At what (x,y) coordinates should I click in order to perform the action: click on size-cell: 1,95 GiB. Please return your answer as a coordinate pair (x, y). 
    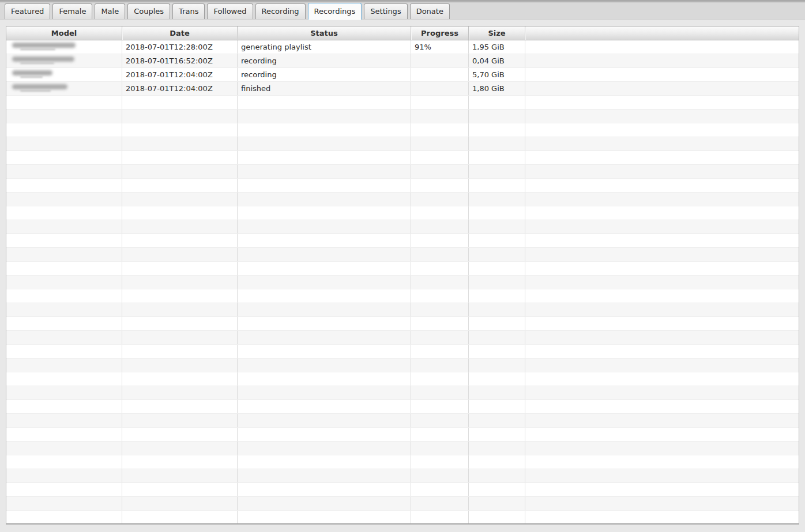
    Looking at the image, I should click on (497, 47).